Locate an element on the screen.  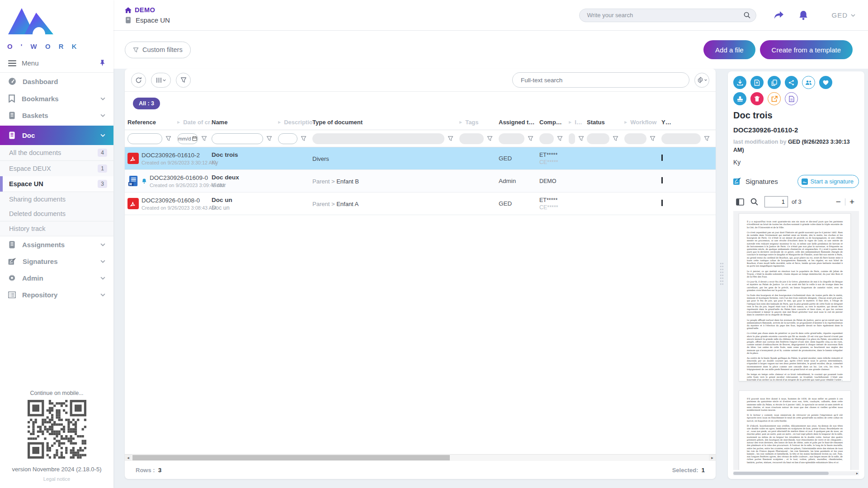
sidebar-item-bookmarks: Bookmarks is located at coordinates (57, 99).